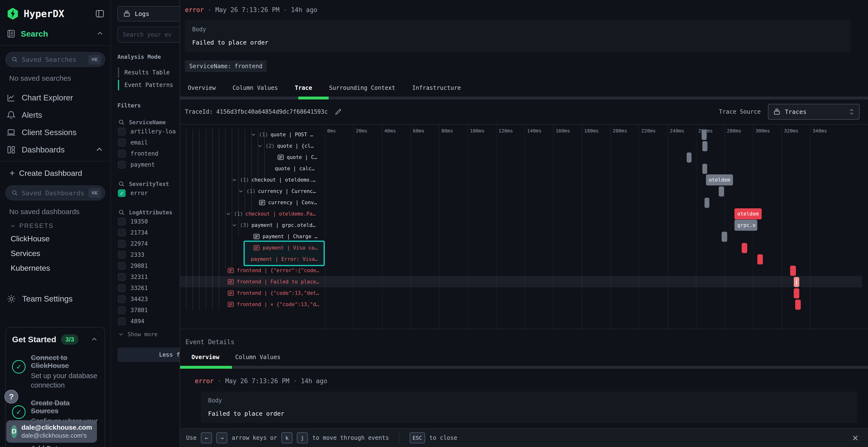 Image resolution: width=868 pixels, height=447 pixels. I want to click on log-row: frontend | × {"code":13,"d…, so click(521, 304).